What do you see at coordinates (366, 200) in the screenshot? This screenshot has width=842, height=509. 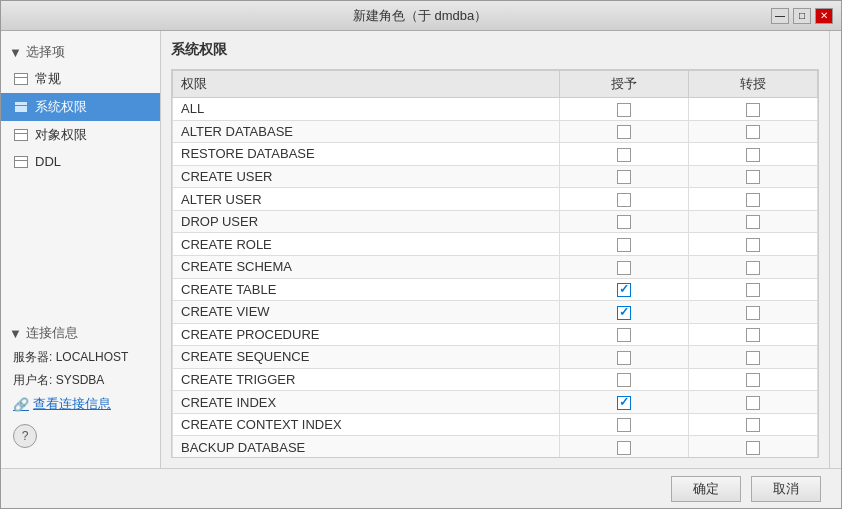 I see `perm-name-cell: ALTER USER` at bounding box center [366, 200].